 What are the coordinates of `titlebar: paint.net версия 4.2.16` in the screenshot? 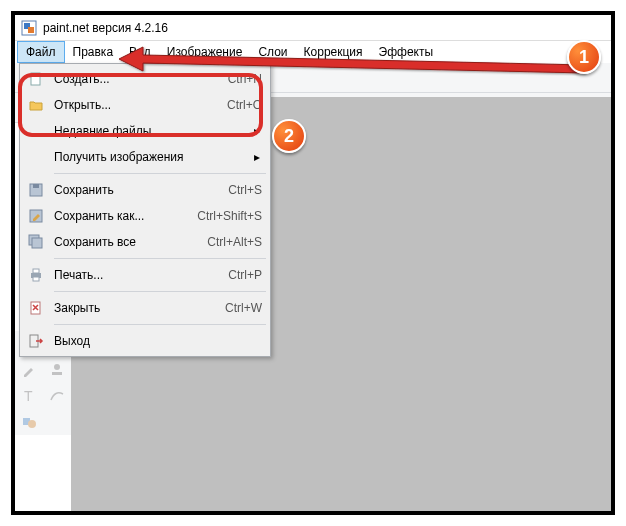 It's located at (313, 28).